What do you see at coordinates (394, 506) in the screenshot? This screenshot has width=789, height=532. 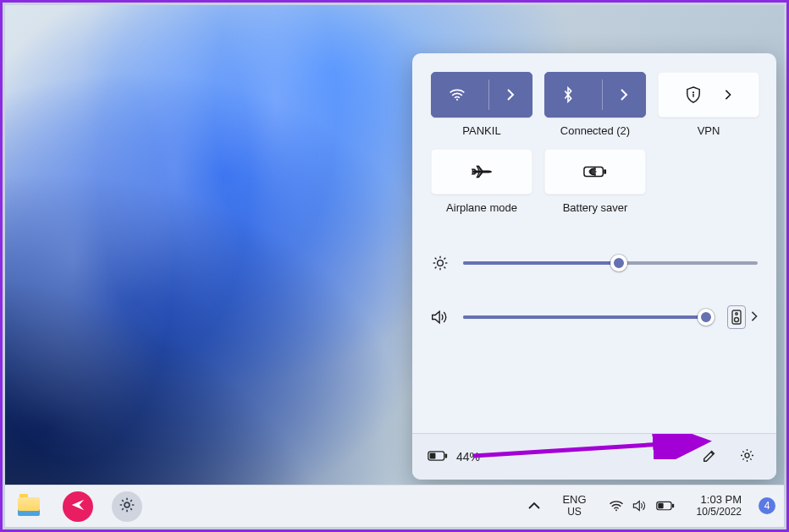 I see `taskbar: ENG US` at bounding box center [394, 506].